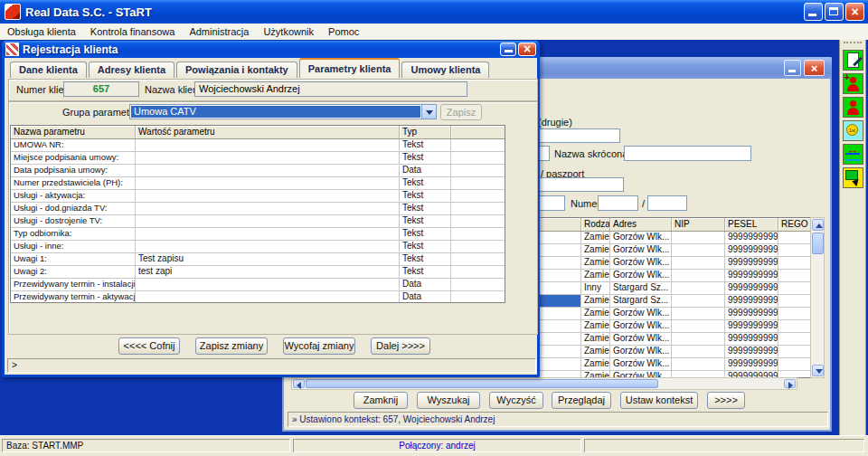 This screenshot has width=868, height=456. Describe the element at coordinates (445, 70) in the screenshot. I see `tab-4: Umowy klienta` at that location.